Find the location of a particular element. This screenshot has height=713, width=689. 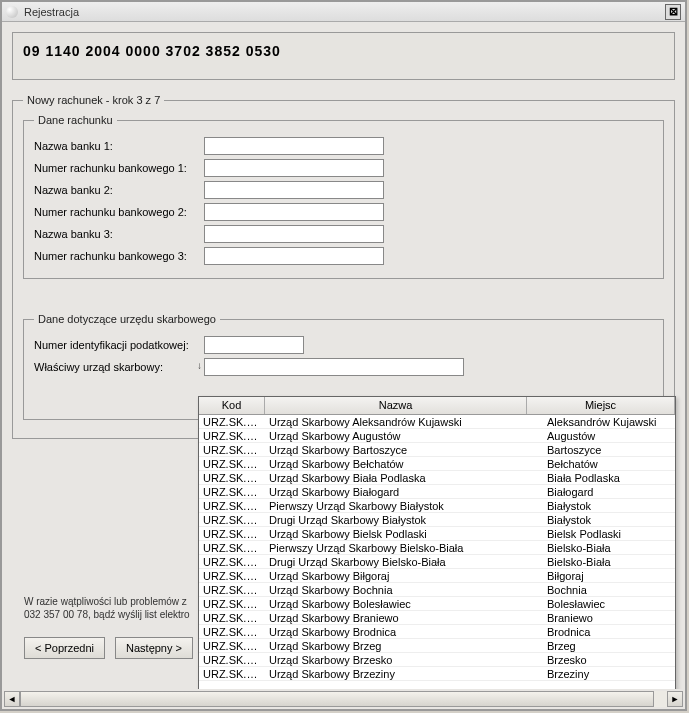

account-number-display: 09 1140 2004 0000 3702 3852 0530 is located at coordinates (344, 56).